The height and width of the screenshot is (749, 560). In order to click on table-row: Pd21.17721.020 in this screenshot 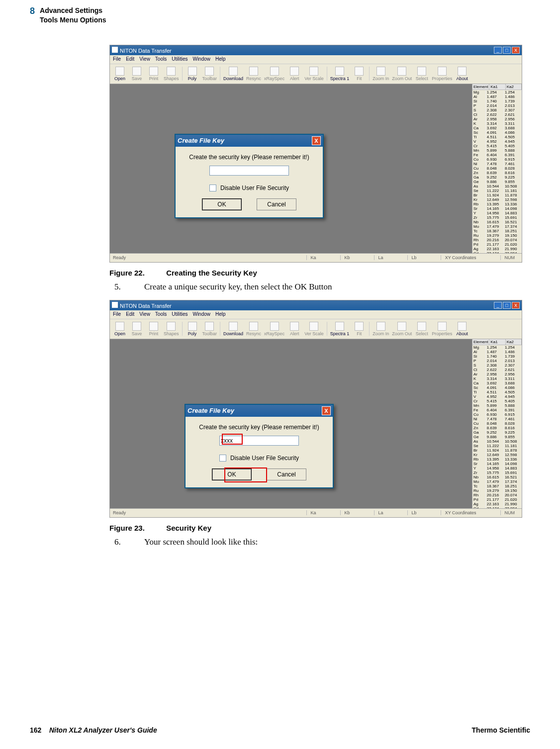, I will do `click(497, 245)`.